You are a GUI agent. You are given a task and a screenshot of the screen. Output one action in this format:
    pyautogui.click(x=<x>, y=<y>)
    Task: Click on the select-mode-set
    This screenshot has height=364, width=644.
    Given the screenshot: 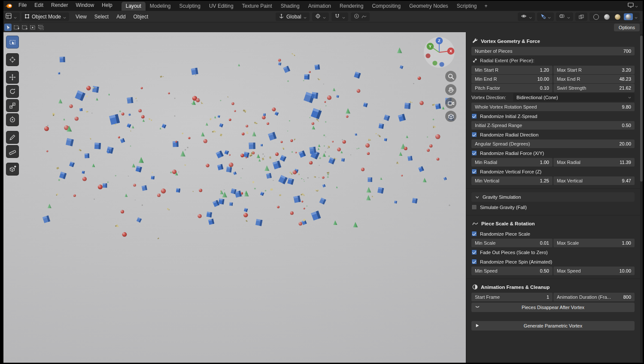 What is the action you would take?
    pyautogui.click(x=8, y=27)
    